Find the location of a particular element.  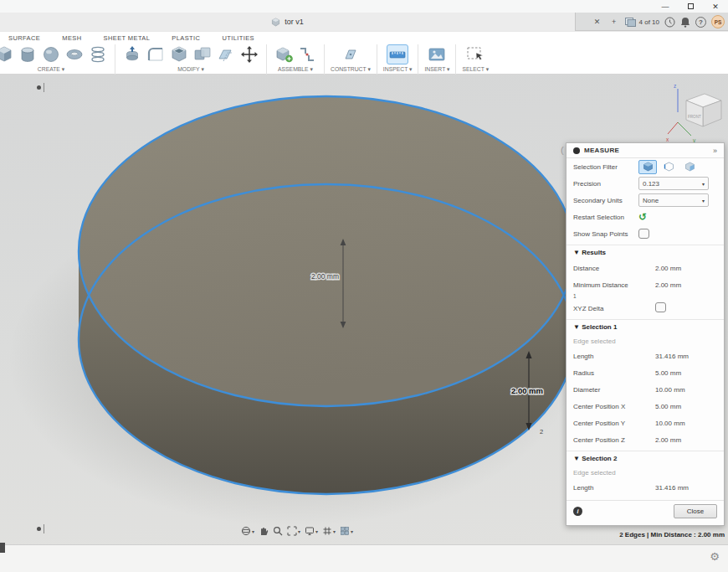

zoom-tool is located at coordinates (278, 531).